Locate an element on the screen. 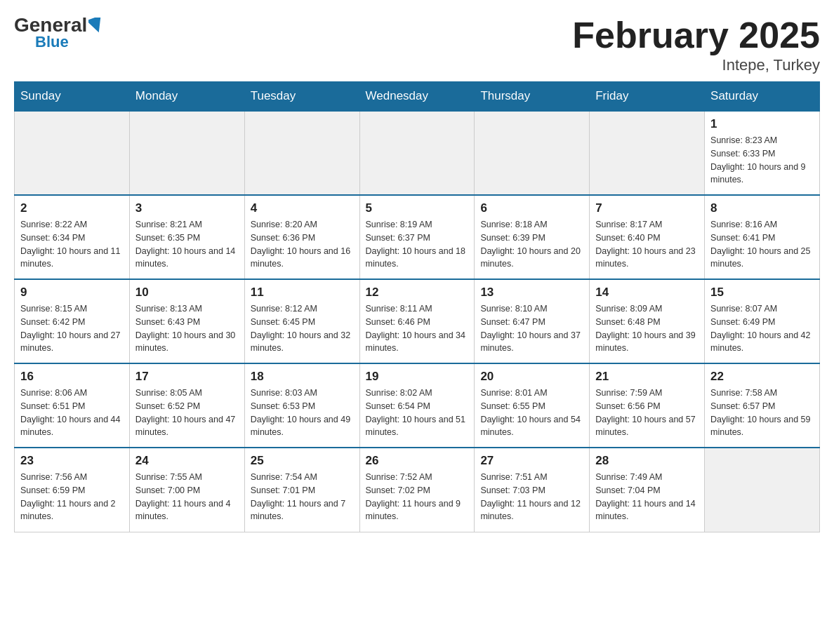  title-block: February 2025 Intepe, Turkey is located at coordinates (696, 44).